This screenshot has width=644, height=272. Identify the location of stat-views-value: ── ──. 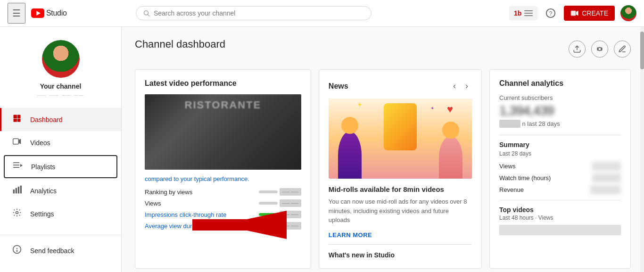
(280, 203).